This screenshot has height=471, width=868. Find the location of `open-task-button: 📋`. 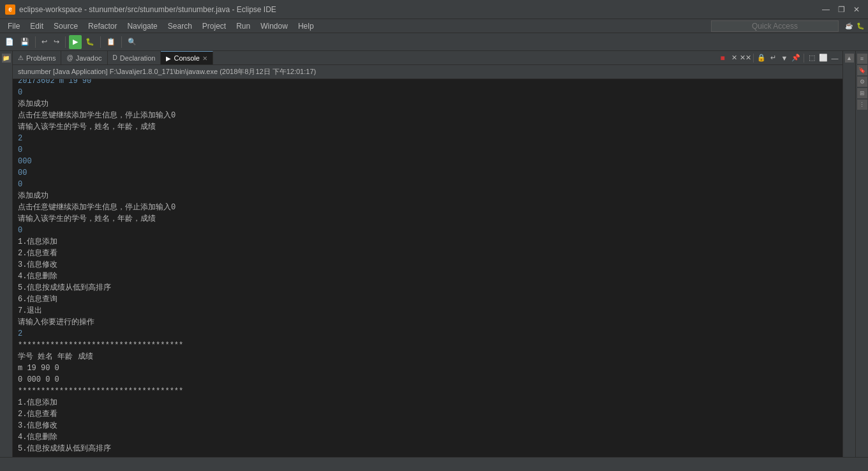

open-task-button: 📋 is located at coordinates (111, 42).